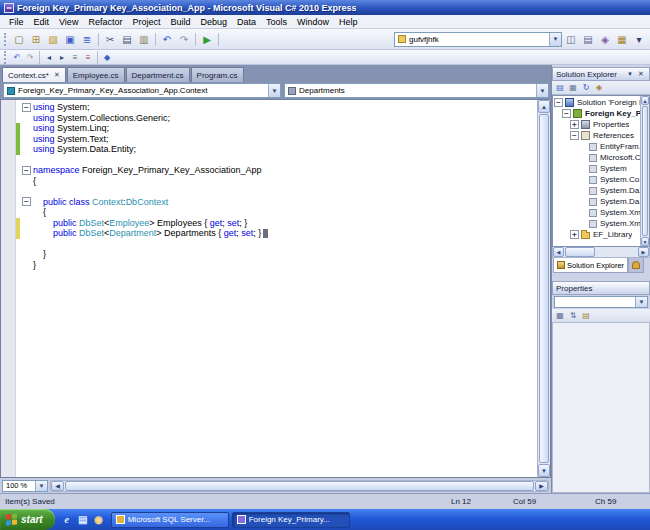 The height and width of the screenshot is (530, 650). Describe the element at coordinates (167, 39) in the screenshot. I see `undo-icon: ↶` at that location.